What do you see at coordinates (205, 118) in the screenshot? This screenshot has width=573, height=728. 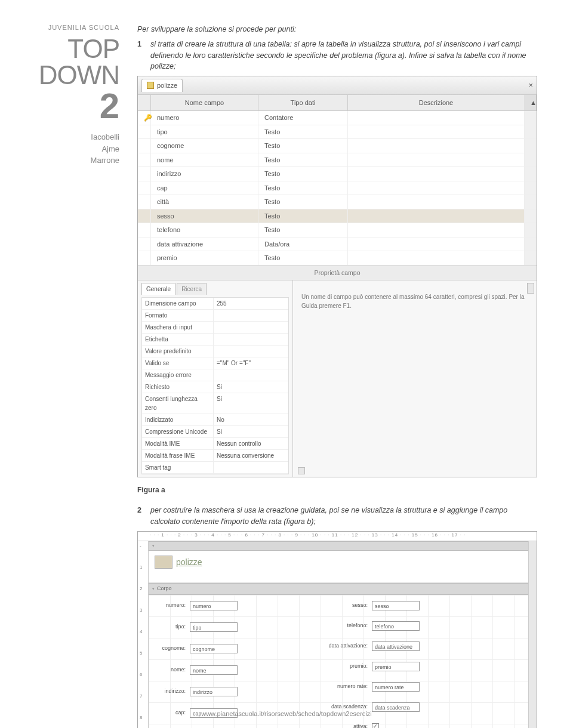 I see `field-name: numero` at bounding box center [205, 118].